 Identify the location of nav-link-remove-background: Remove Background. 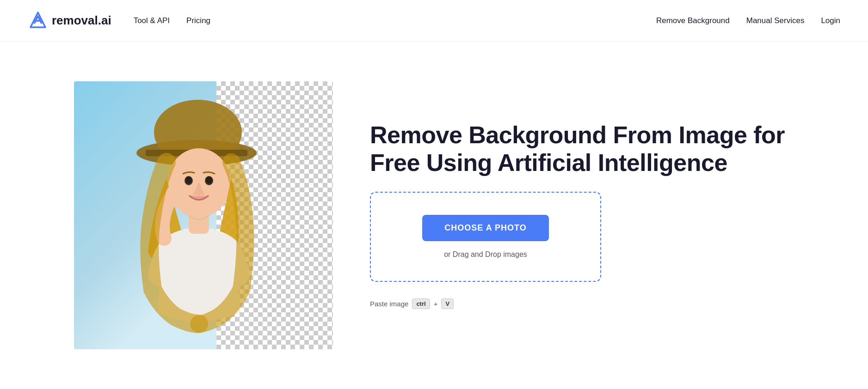
(693, 21).